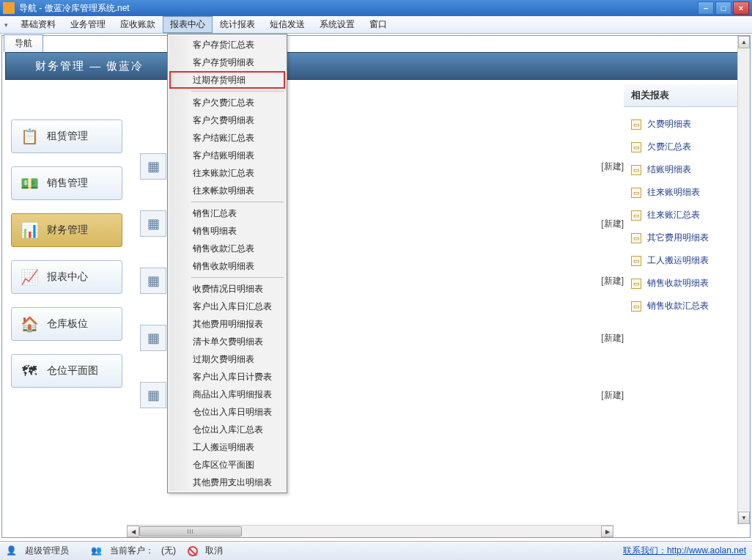 The height and width of the screenshot is (560, 752). I want to click on dropdown-item: 仓库区位平面图, so click(227, 465).